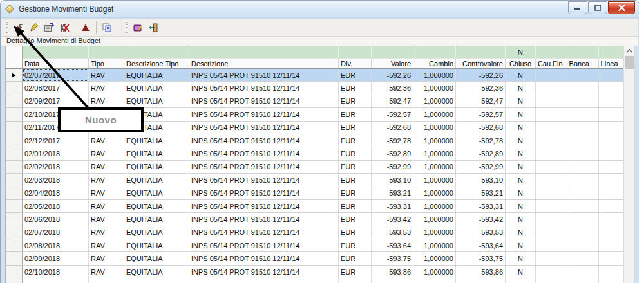 Image resolution: width=644 pixels, height=283 pixels. What do you see at coordinates (393, 180) in the screenshot?
I see `cell-valore: -593,10` at bounding box center [393, 180].